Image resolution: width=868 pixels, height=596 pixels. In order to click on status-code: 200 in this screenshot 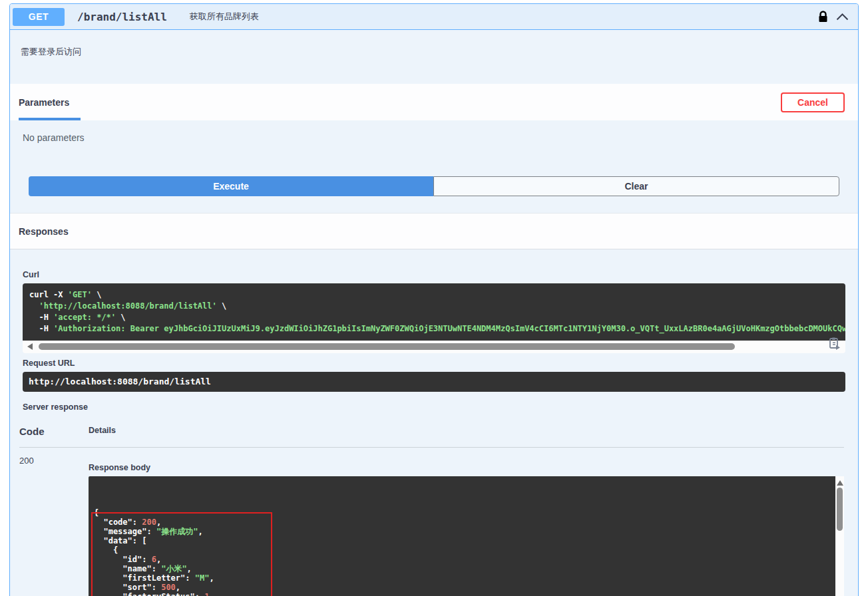, I will do `click(54, 522)`.